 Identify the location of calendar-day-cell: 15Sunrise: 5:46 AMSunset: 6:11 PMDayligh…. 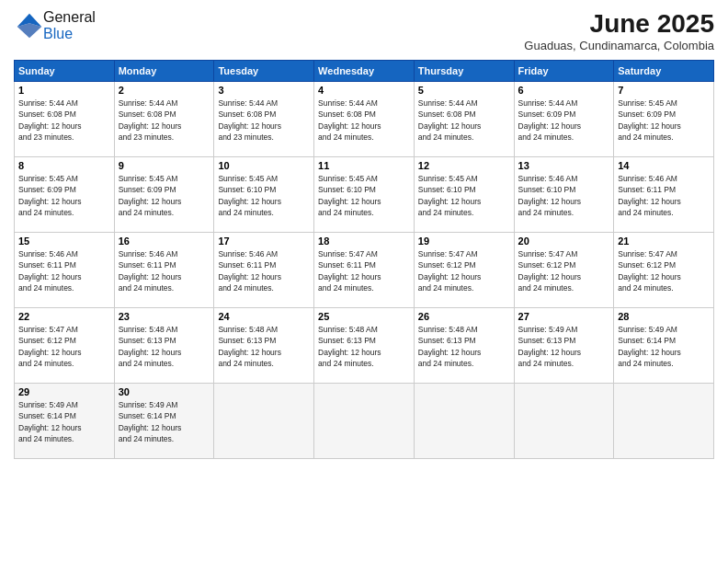
(64, 270).